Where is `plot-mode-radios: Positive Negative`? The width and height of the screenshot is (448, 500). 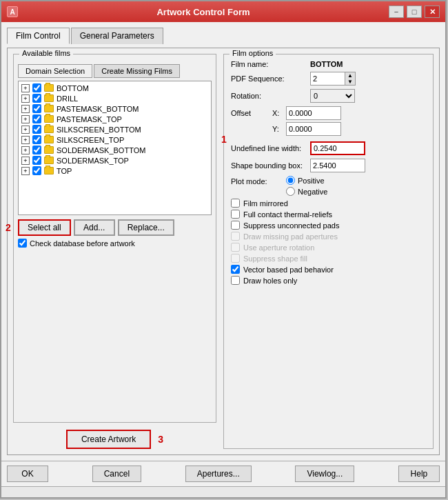 plot-mode-radios: Positive Negative is located at coordinates (307, 186).